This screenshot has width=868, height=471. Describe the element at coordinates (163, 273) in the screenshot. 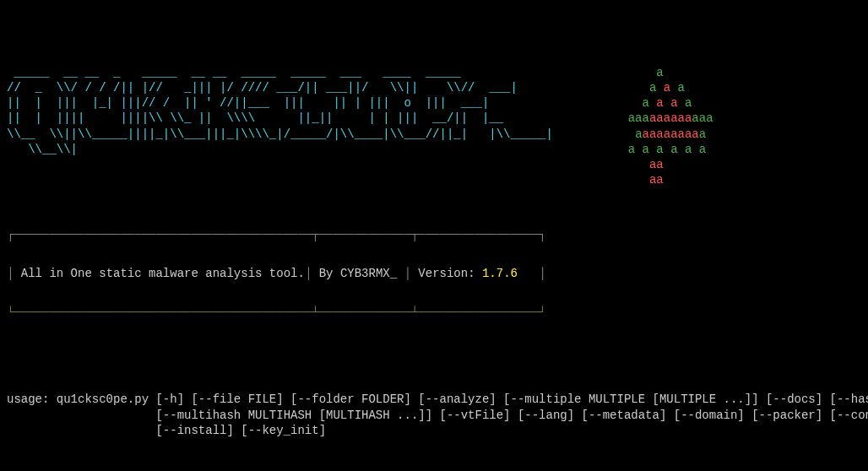

I see `tagline: All in One static malware analysis tool.` at that location.